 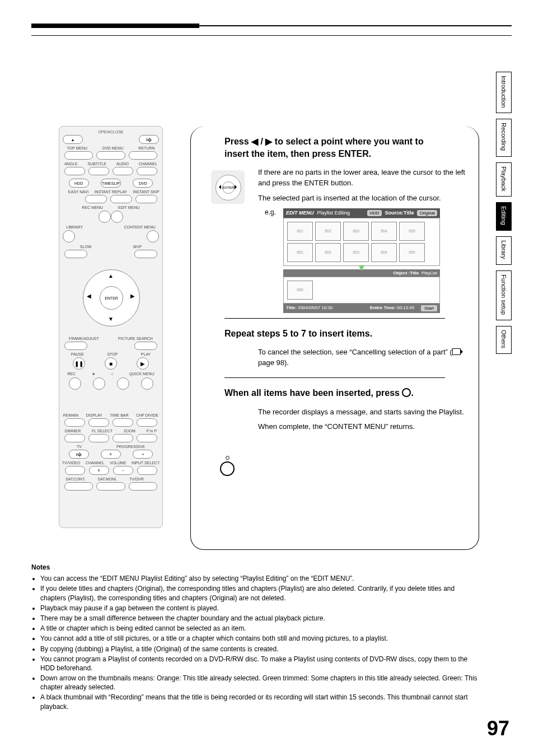 What do you see at coordinates (259, 628) in the screenshot?
I see `note-item: A title or chapter which is being edited…` at bounding box center [259, 628].